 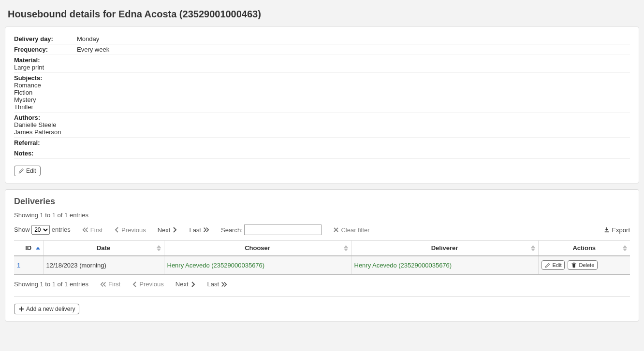 What do you see at coordinates (45, 49) in the screenshot?
I see `detail-label: Frequency:` at bounding box center [45, 49].